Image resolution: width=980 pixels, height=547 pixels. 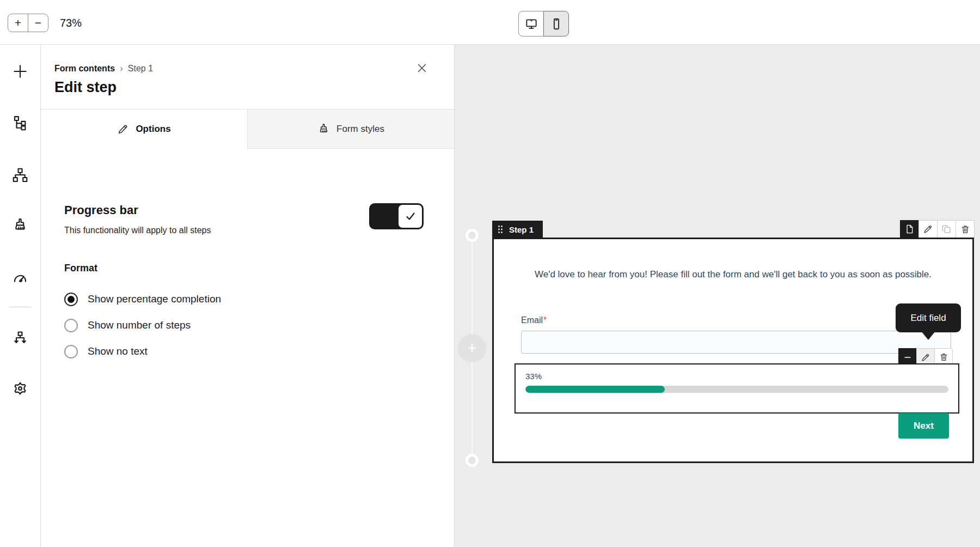 I want to click on mobile-preview-button, so click(x=556, y=24).